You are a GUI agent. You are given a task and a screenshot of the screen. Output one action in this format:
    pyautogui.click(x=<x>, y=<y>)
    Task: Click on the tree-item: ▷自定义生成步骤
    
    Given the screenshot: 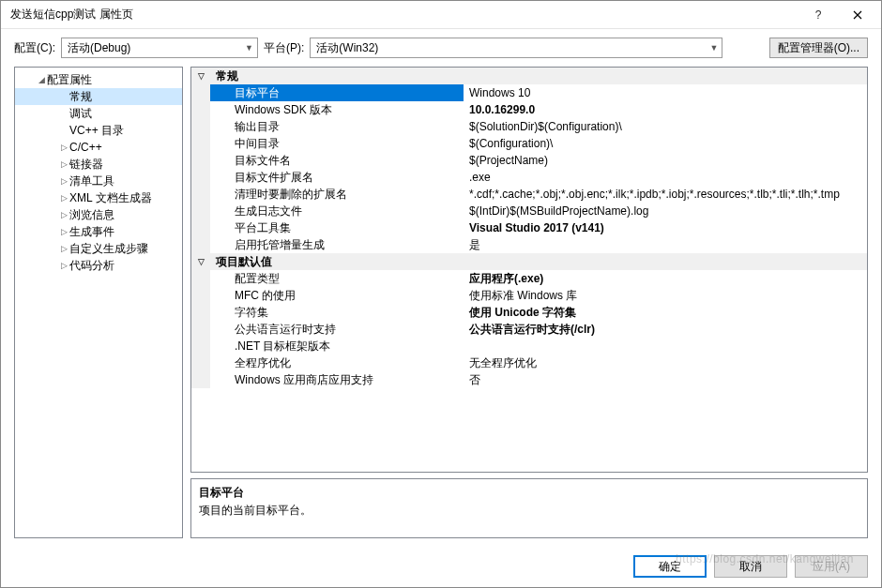 What is the action you would take?
    pyautogui.click(x=99, y=249)
    